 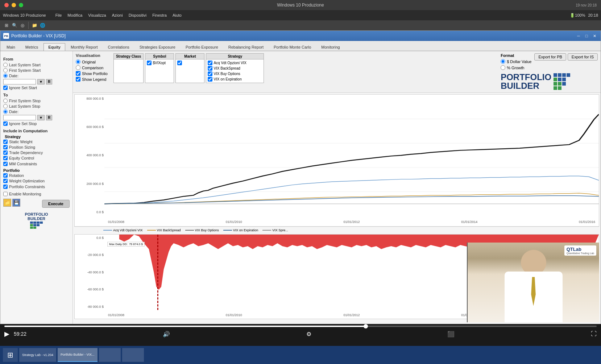 I want to click on tab-portfolio-monte-carlo: Portfolio Monte Carlo, so click(x=292, y=47).